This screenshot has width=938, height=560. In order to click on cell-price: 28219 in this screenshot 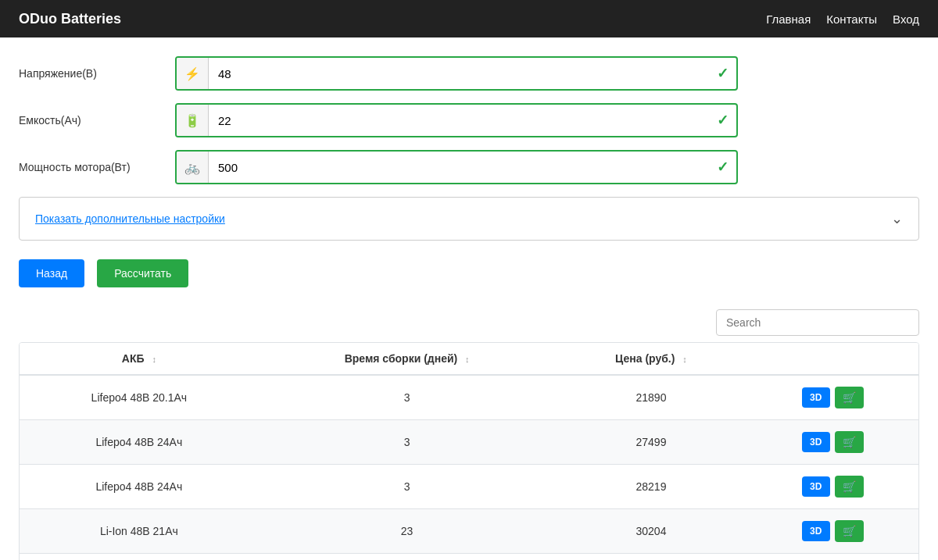, I will do `click(652, 487)`.